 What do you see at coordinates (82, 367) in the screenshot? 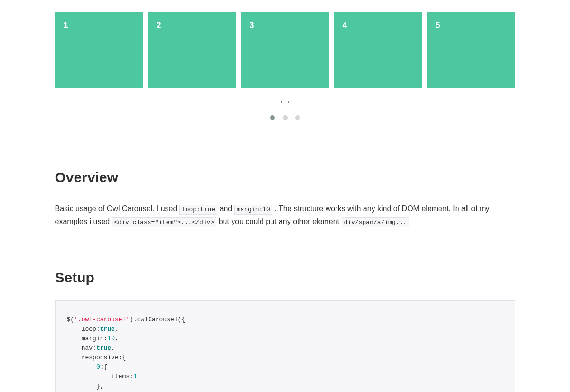
I see `code-token` at bounding box center [82, 367].